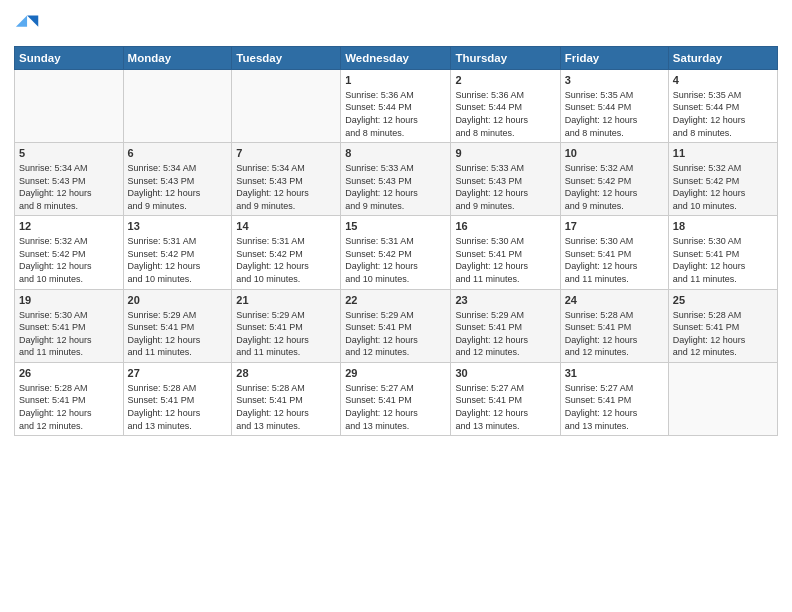 The image size is (792, 612). What do you see at coordinates (286, 398) in the screenshot?
I see `day-cell: 28Sunrise: 5:28 AM Sunset: 5:41 PM Dayli…` at bounding box center [286, 398].